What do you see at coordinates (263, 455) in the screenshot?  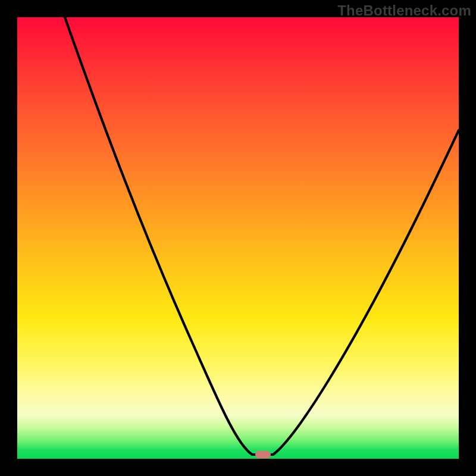 I see `optimal-marker` at bounding box center [263, 455].